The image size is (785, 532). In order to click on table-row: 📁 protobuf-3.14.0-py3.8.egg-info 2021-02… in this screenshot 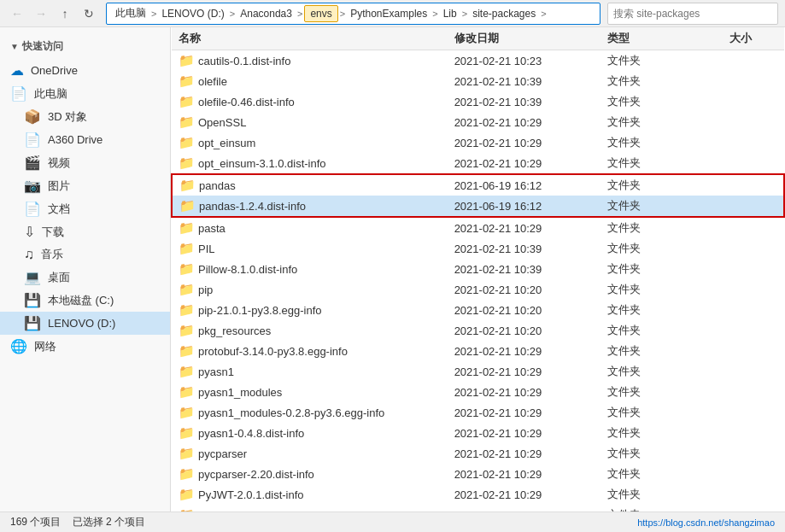, I will do `click(478, 351)`.